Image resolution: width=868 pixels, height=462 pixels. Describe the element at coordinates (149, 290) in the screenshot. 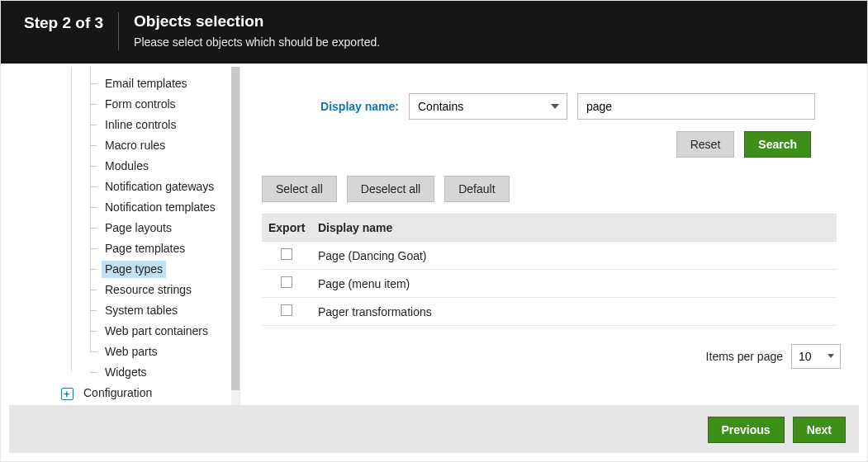

I see `tree-item-label: Resource strings` at that location.